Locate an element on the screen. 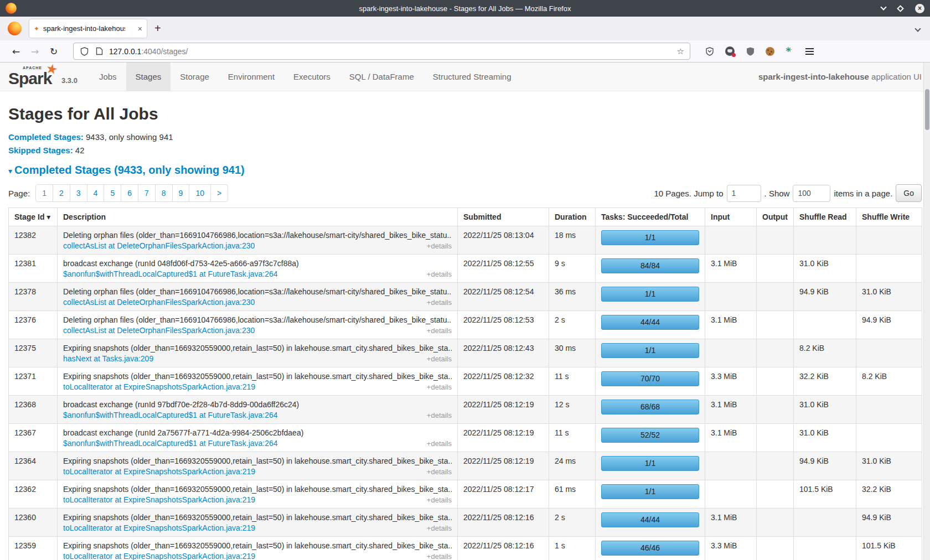 This screenshot has height=560, width=930. asterisk-extension-icon: ** is located at coordinates (790, 51).